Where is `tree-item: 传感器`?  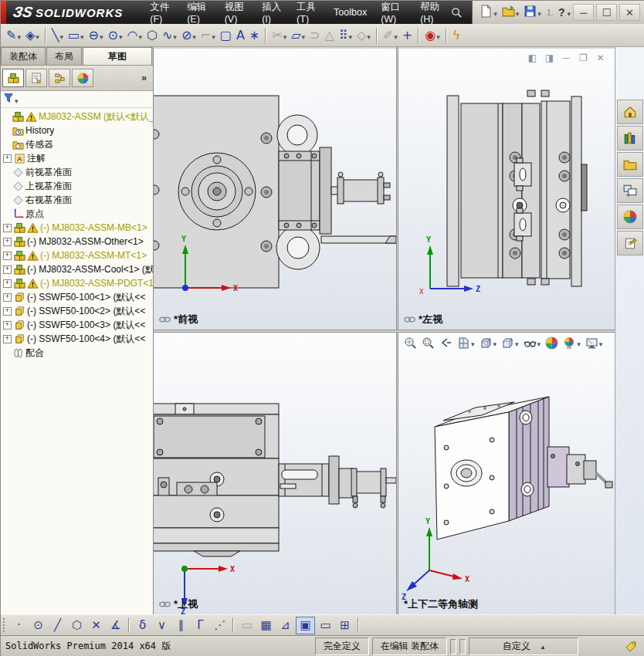 tree-item: 传感器 is located at coordinates (77, 144).